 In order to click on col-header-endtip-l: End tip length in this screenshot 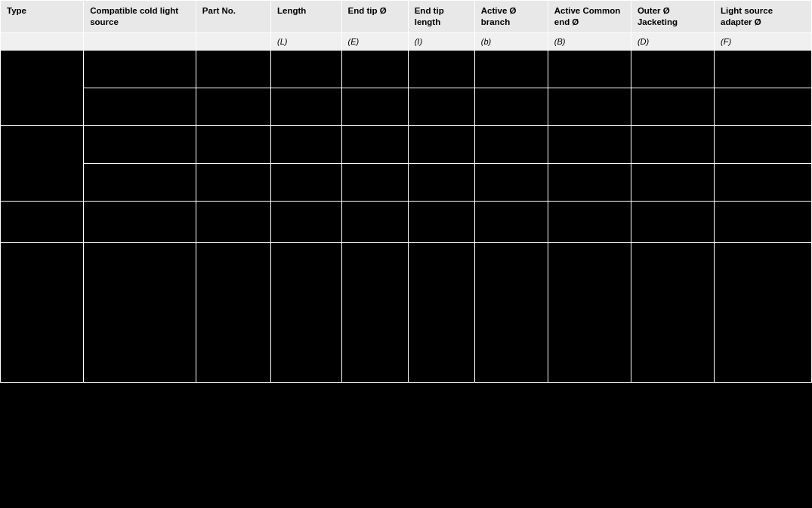, I will do `click(441, 17)`.